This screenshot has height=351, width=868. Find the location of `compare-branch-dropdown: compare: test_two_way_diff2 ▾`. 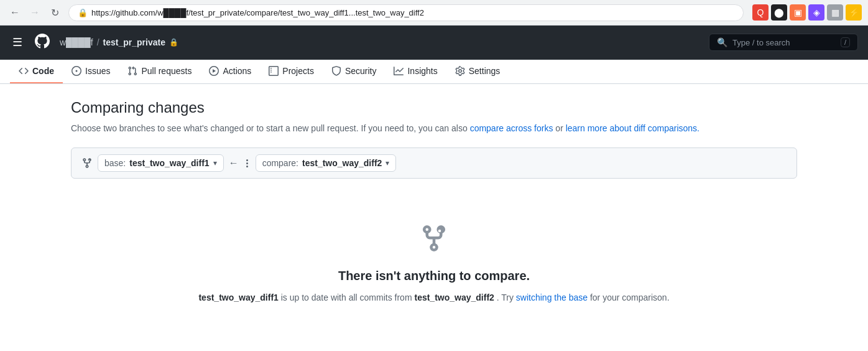

compare-branch-dropdown: compare: test_two_way_diff2 ▾ is located at coordinates (326, 163).